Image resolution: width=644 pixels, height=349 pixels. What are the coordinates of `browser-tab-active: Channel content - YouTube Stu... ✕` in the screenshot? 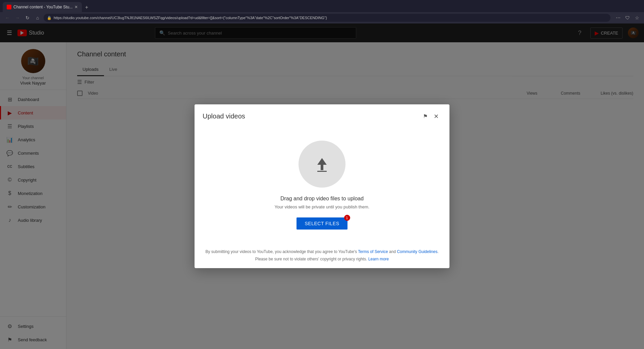 It's located at (42, 7).